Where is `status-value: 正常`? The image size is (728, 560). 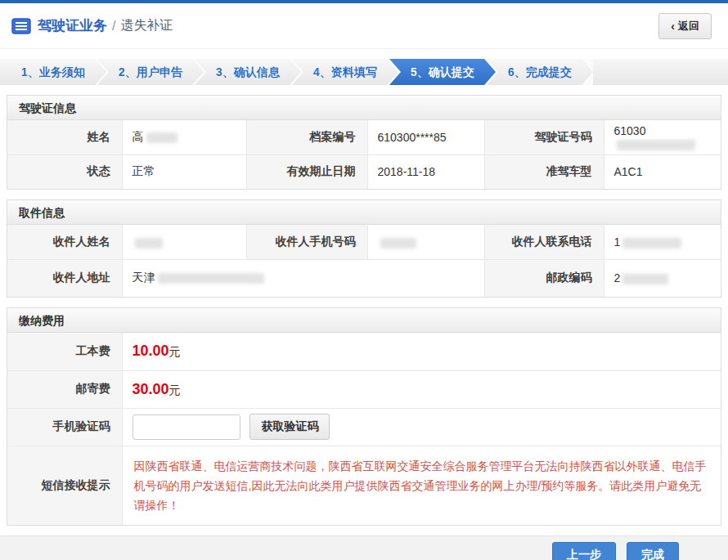
status-value: 正常 is located at coordinates (184, 172).